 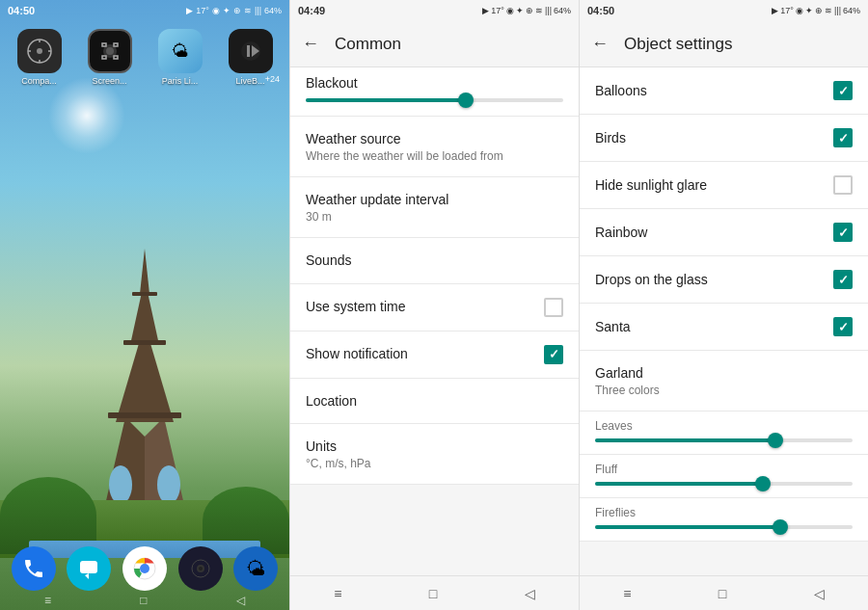 I want to click on dock-phone, so click(x=34, y=569).